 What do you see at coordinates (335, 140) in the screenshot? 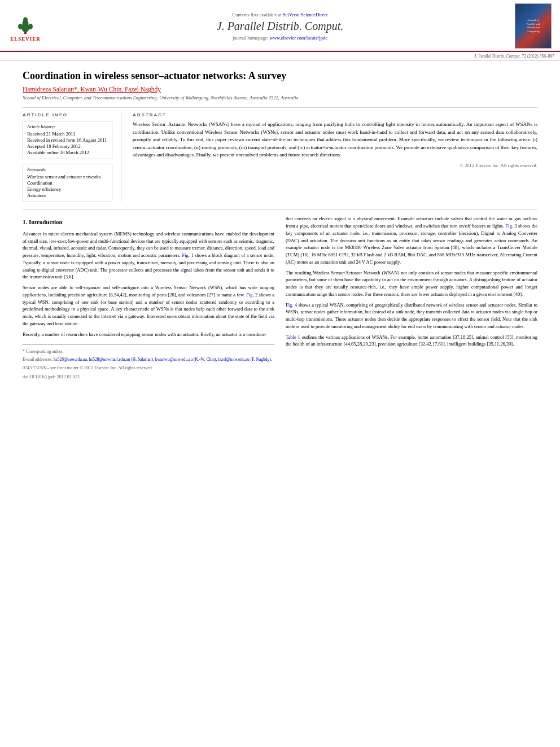
I see `abstract-text: Wireless Sensor–Actuator Networks (WSANs…` at bounding box center [335, 140].